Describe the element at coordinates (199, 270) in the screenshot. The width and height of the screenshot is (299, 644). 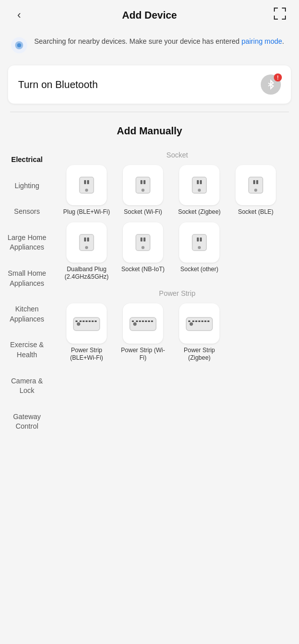
I see `device-label-socket-other: Socket (other)` at that location.